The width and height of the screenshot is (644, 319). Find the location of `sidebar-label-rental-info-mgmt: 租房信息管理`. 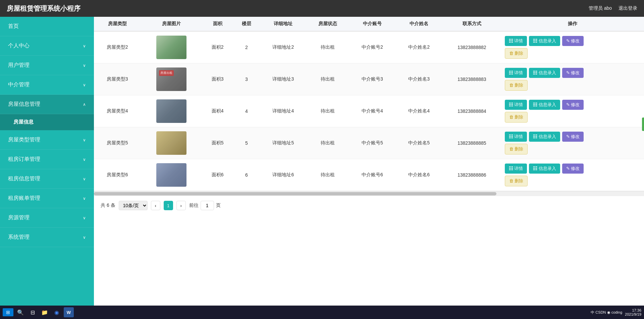

sidebar-label-rental-info-mgmt: 租房信息管理 is located at coordinates (24, 179).